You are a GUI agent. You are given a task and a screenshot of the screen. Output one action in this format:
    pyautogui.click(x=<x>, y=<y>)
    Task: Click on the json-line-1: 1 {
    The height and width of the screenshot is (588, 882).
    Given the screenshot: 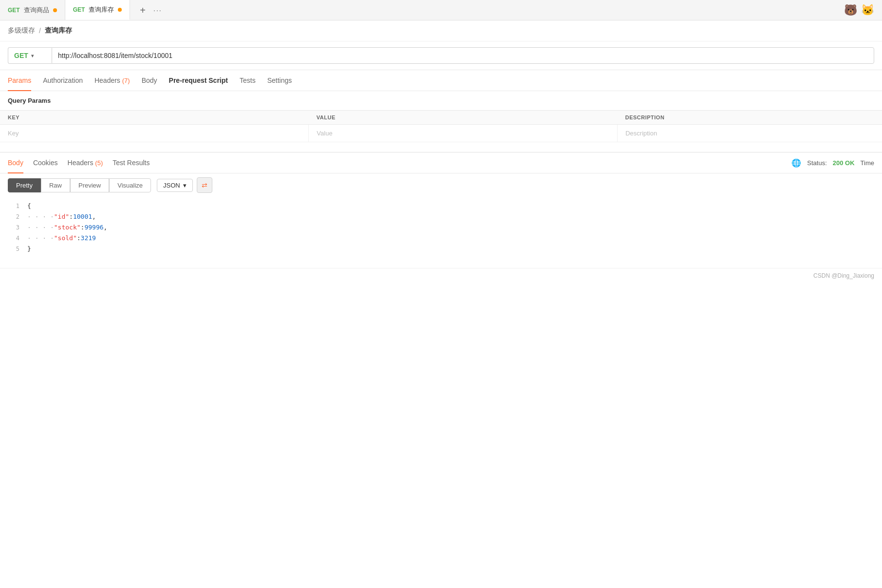 What is the action you would take?
    pyautogui.click(x=441, y=206)
    